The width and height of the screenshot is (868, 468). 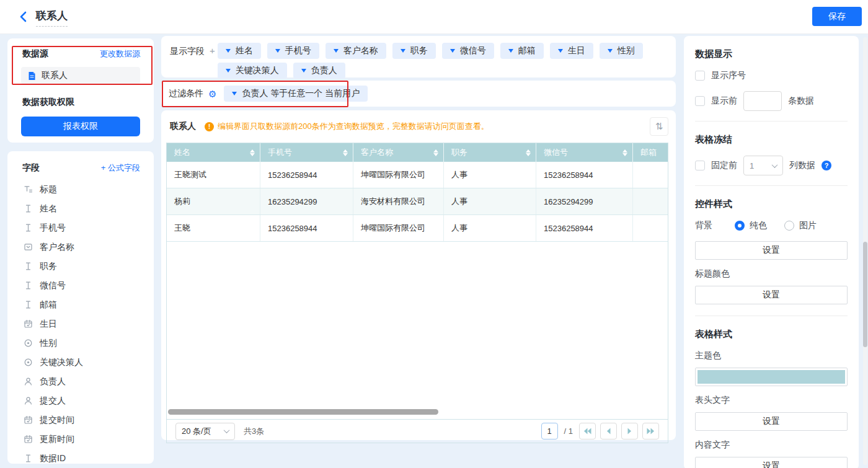 I want to click on datasource-item: 联系人, so click(x=81, y=76).